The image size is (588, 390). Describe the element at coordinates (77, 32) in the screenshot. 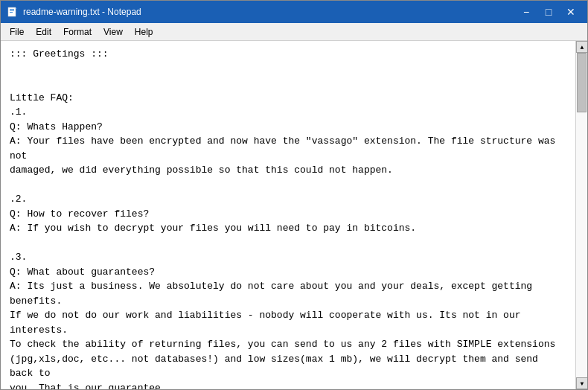

I see `menu-format: Format` at that location.